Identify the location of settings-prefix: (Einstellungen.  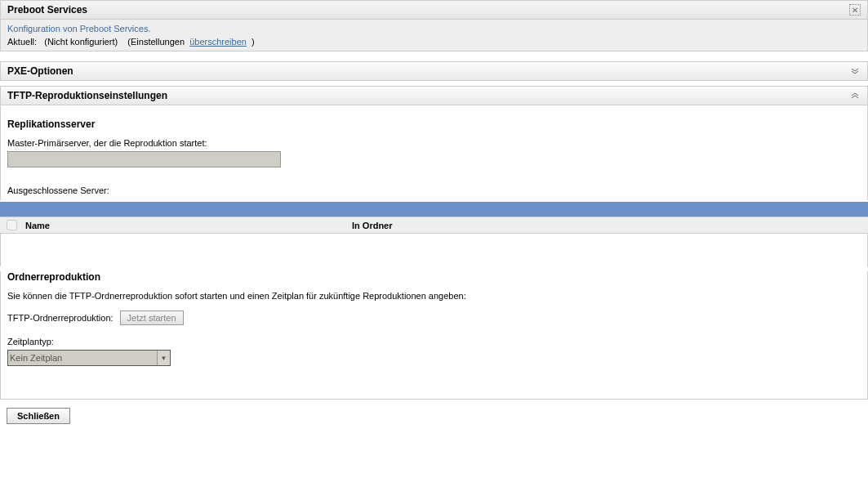
(156, 42).